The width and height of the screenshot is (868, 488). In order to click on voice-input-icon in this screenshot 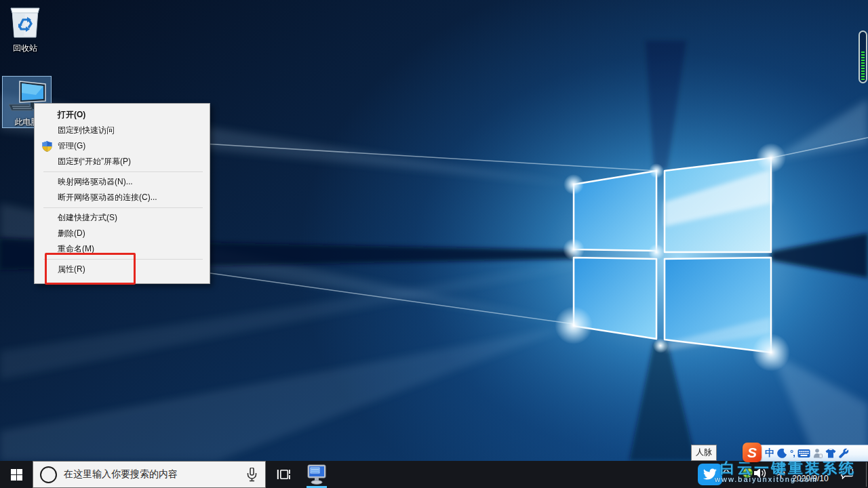, I will do `click(818, 453)`.